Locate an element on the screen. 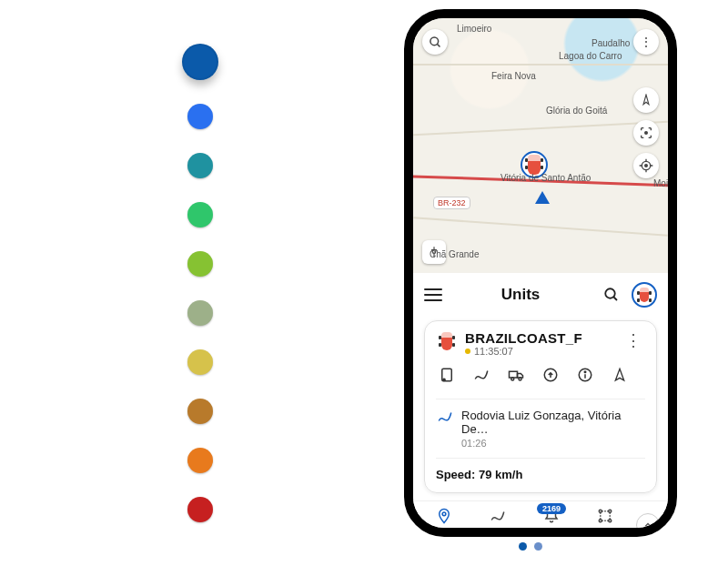  action-report-icon is located at coordinates (447, 375).